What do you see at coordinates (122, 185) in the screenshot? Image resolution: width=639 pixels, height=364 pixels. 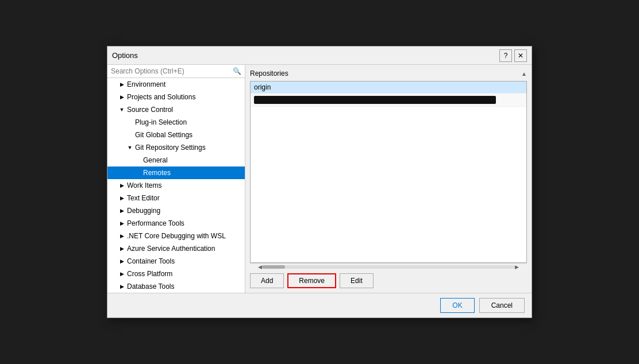 I see `tree-arrow-work-items: ▶` at bounding box center [122, 185].